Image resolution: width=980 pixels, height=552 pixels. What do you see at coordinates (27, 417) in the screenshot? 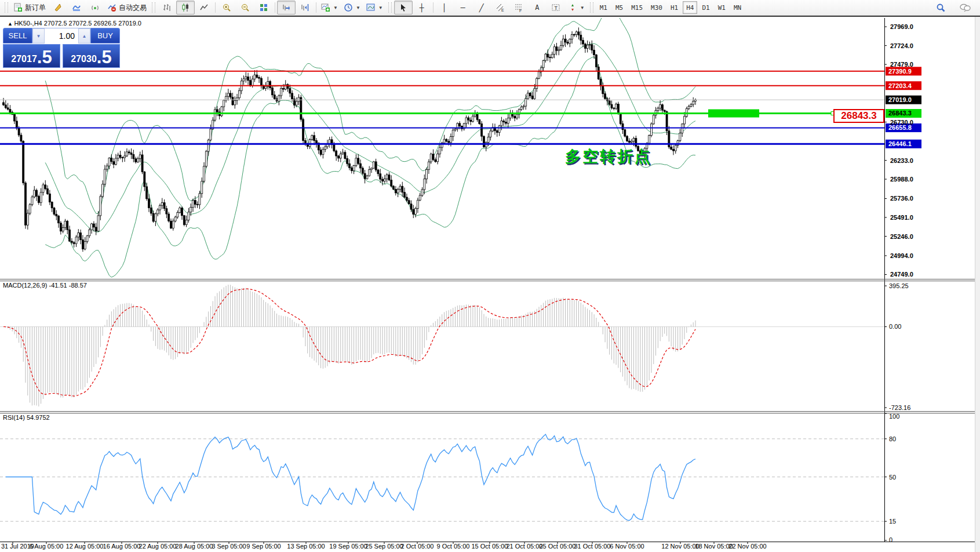
I see `rsi-label: RSI(14) 54.9752` at bounding box center [27, 417].